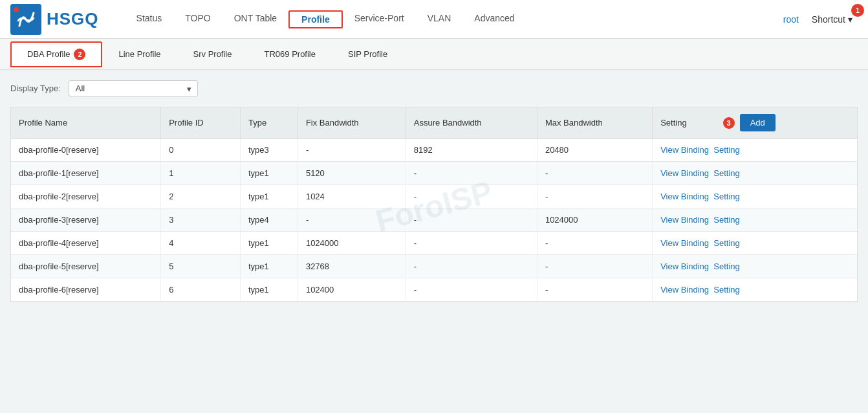  I want to click on col-max-bw: Max Bandwidth, so click(594, 123).